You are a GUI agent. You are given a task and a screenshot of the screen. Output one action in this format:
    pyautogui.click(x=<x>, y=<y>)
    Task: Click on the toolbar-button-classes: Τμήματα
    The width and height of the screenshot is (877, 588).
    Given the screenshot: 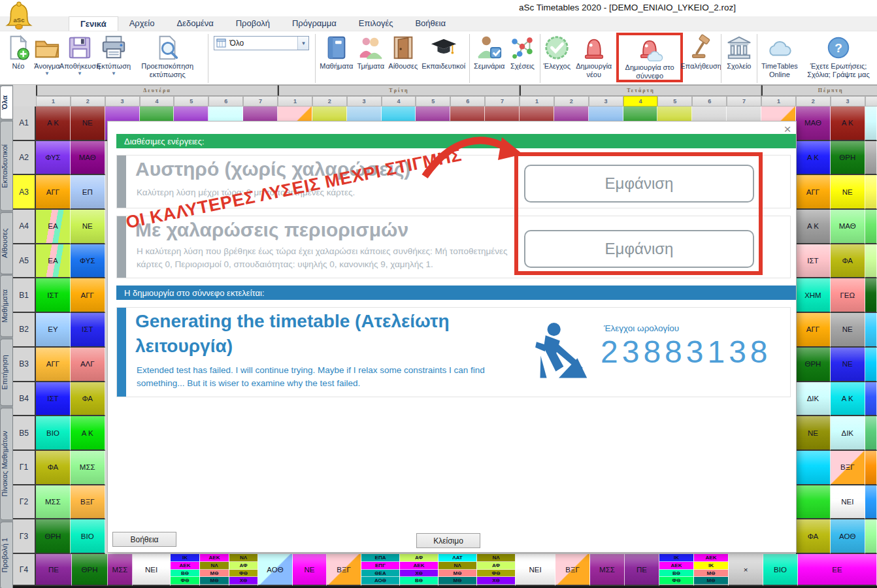 What is the action you would take?
    pyautogui.click(x=371, y=52)
    